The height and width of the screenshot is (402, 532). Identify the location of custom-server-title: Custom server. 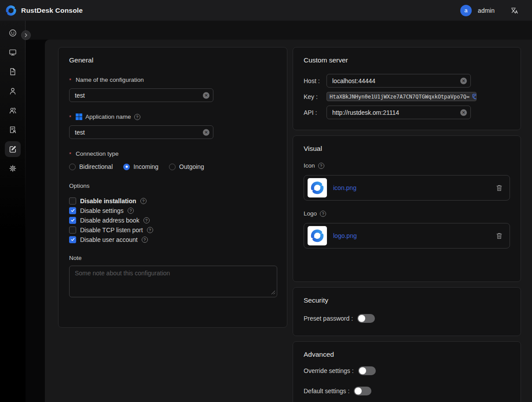
(407, 60).